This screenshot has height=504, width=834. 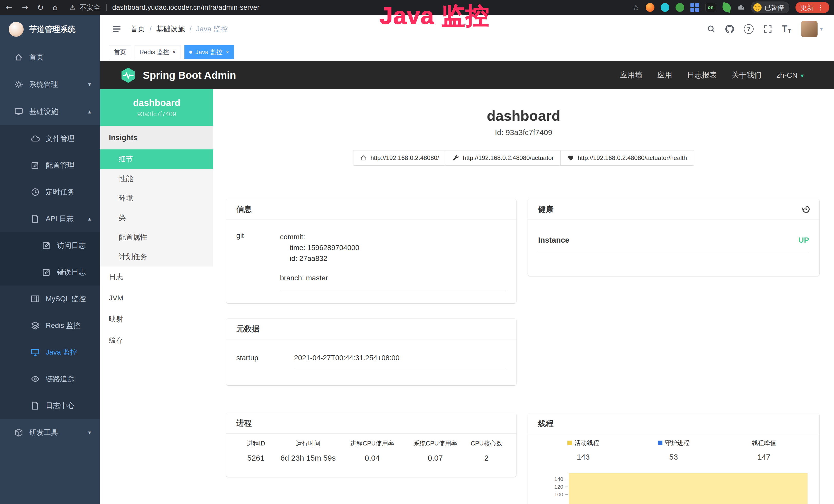 I want to click on health-url-link: http://192.168.0.2:48080/actuator/health, so click(x=627, y=158).